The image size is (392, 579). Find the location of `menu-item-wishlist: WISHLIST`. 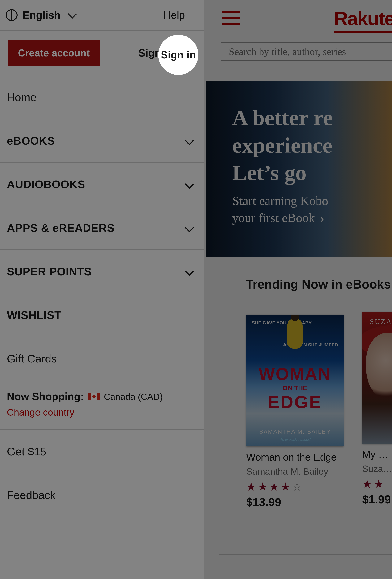

menu-item-wishlist: WISHLIST is located at coordinates (102, 315).